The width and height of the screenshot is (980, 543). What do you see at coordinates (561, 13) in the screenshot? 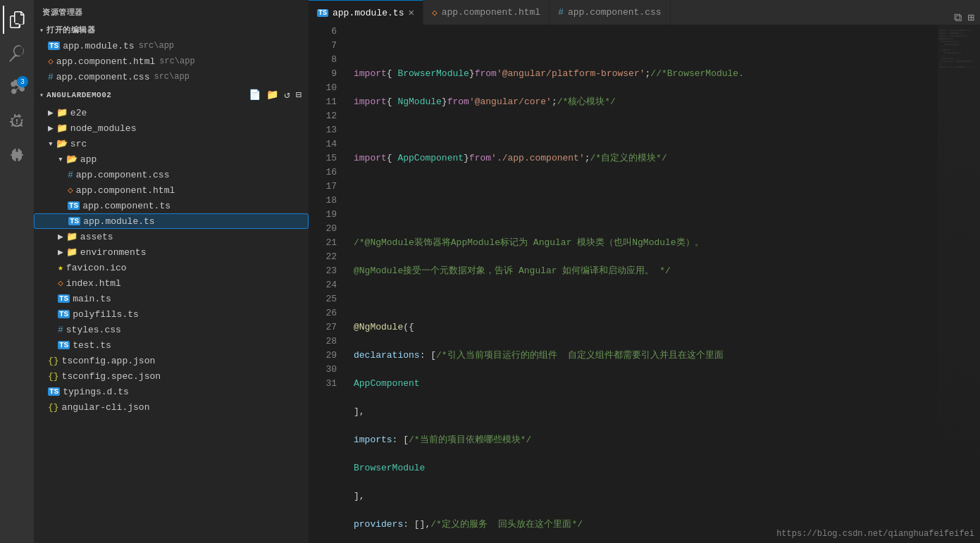
I see `tab-css-icon: #` at bounding box center [561, 13].